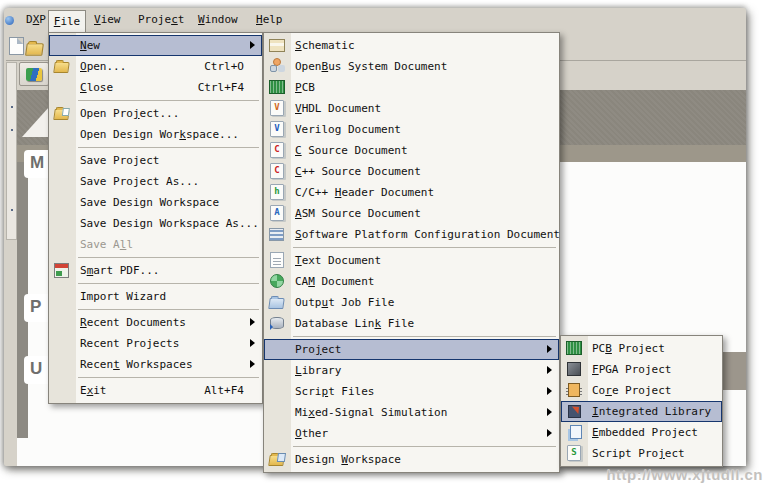  What do you see at coordinates (150, 202) in the screenshot?
I see `menu-item-label: Save Design Workspace` at bounding box center [150, 202].